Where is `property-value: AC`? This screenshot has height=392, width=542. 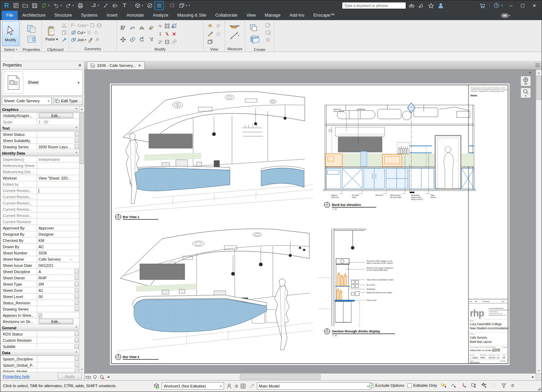 property-value: AC is located at coordinates (58, 247).